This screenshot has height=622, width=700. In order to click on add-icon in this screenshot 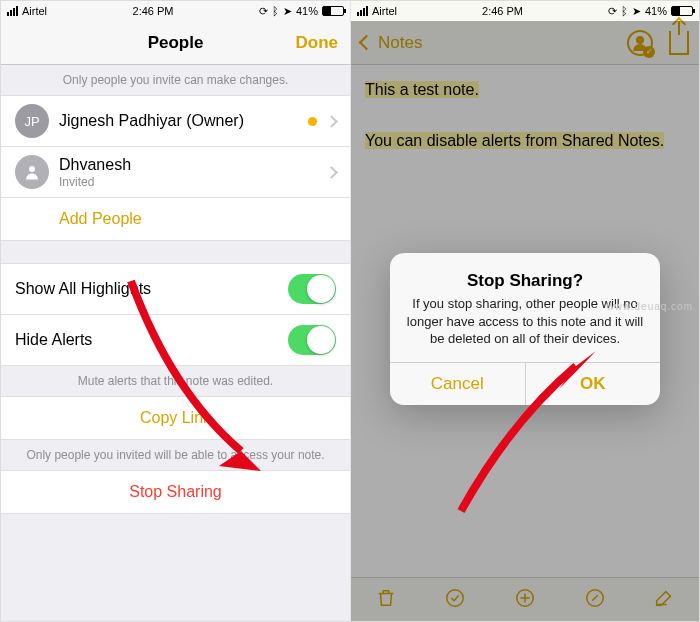, I will do `click(525, 600)`.